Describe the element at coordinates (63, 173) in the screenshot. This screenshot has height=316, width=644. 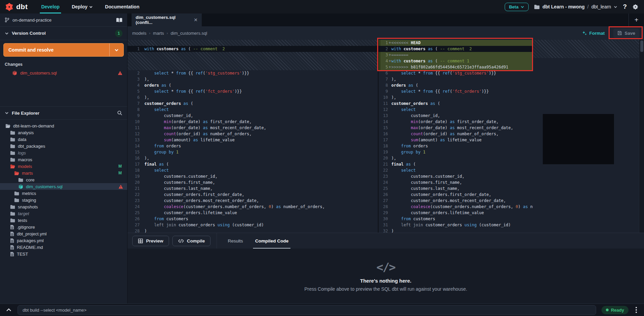
I see `tree-item-marts: martsM` at that location.